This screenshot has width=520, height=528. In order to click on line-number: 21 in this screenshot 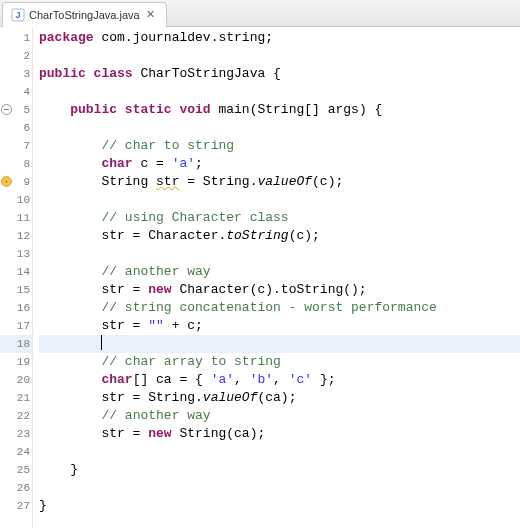, I will do `click(16, 398)`.